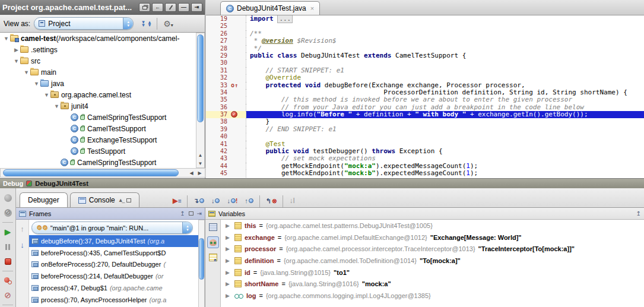  I want to click on minimize-button: —, so click(184, 7).